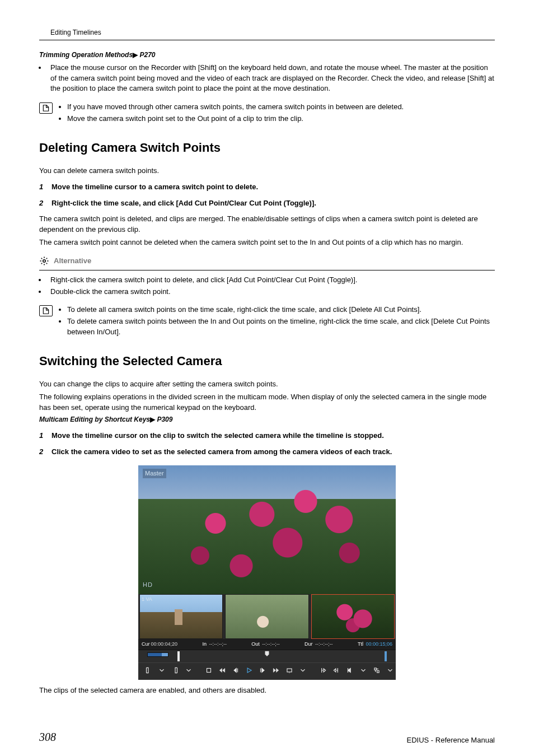 This screenshot has height=756, width=534. What do you see at coordinates (350, 670) in the screenshot?
I see `jump-start-icon` at bounding box center [350, 670].